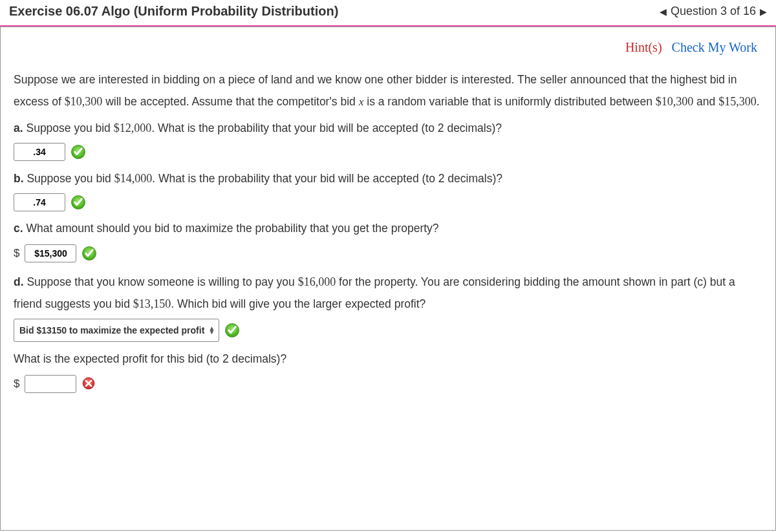 This screenshot has height=532, width=776. Describe the element at coordinates (173, 12) in the screenshot. I see `exercise-title: Exercise 06.07 Algo (Uniform Probability…` at that location.